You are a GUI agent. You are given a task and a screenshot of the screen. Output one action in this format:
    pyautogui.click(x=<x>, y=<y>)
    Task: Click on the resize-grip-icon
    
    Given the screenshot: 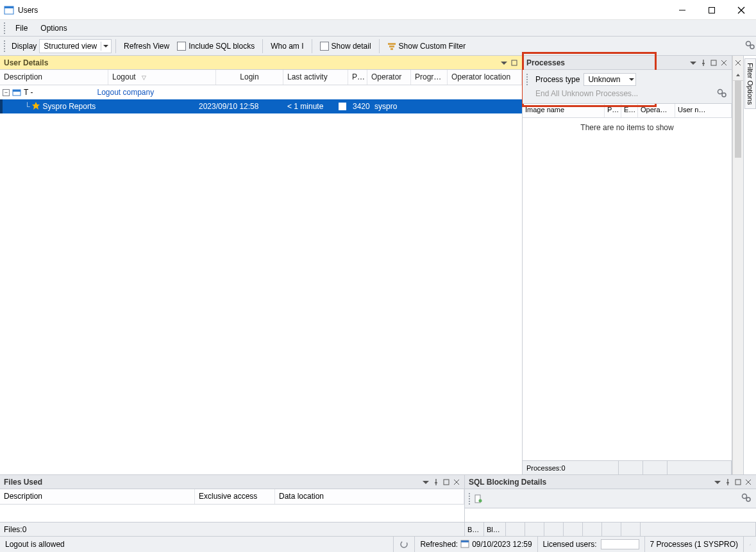 What is the action you would take?
    pyautogui.click(x=750, y=544)
    